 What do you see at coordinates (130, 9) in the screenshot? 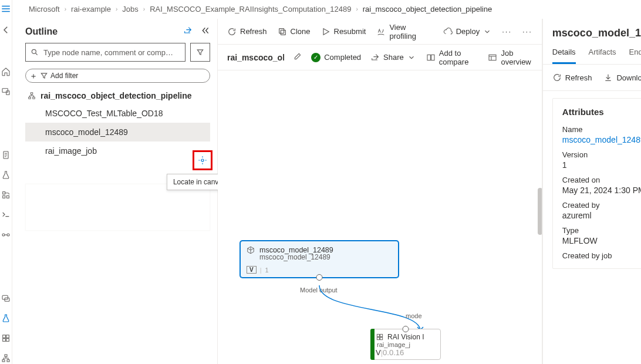
I see `crumb-2: Jobs` at bounding box center [130, 9].